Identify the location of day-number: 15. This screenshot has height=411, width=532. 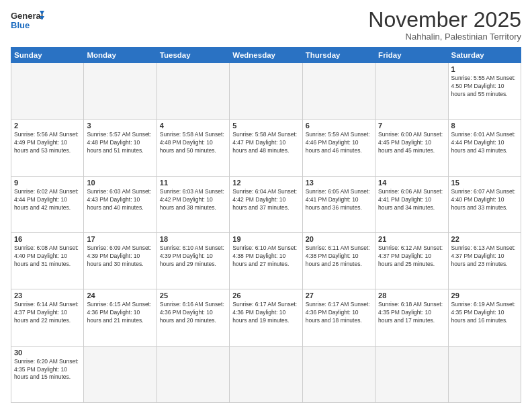
(485, 183).